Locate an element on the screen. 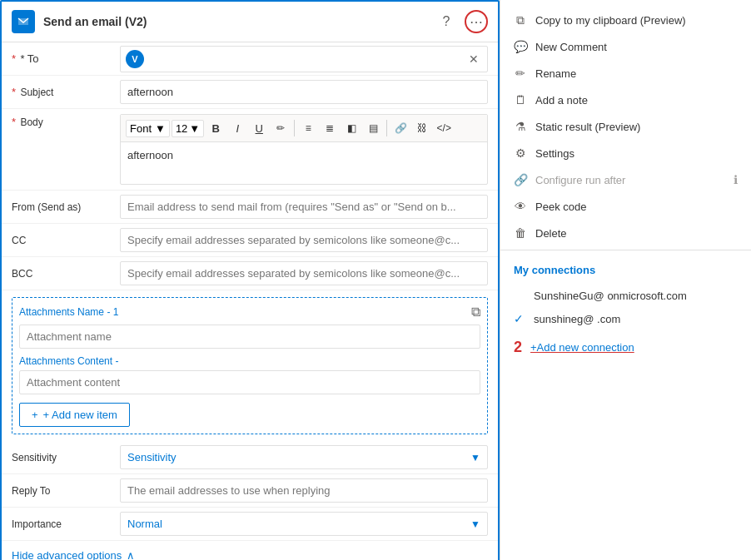  link-button: 🔗 is located at coordinates (400, 128).